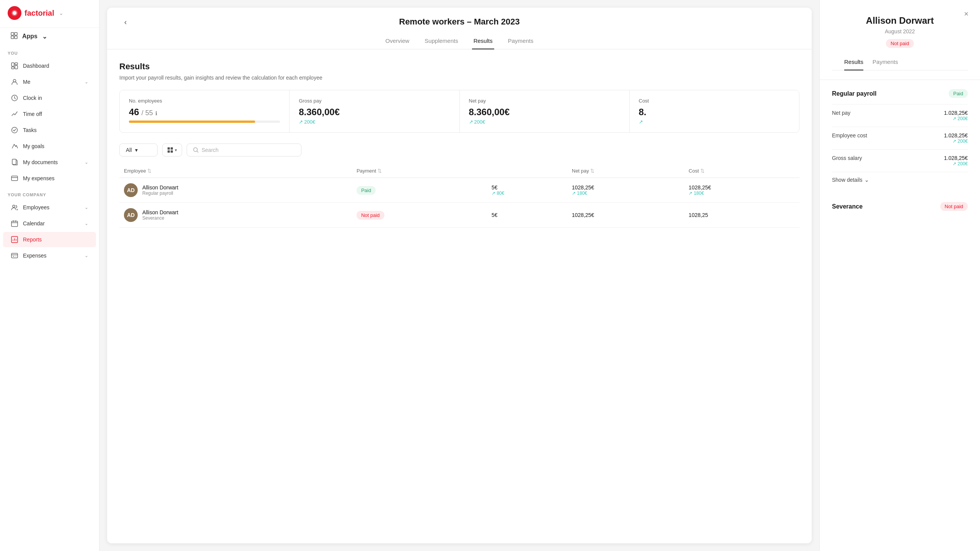  Describe the element at coordinates (15, 256) in the screenshot. I see `expenses-icon` at that location.